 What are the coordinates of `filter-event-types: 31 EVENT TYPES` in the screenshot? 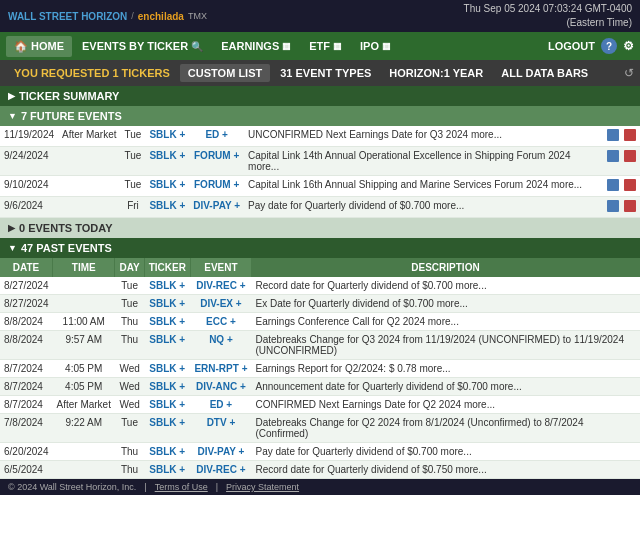 It's located at (326, 73).